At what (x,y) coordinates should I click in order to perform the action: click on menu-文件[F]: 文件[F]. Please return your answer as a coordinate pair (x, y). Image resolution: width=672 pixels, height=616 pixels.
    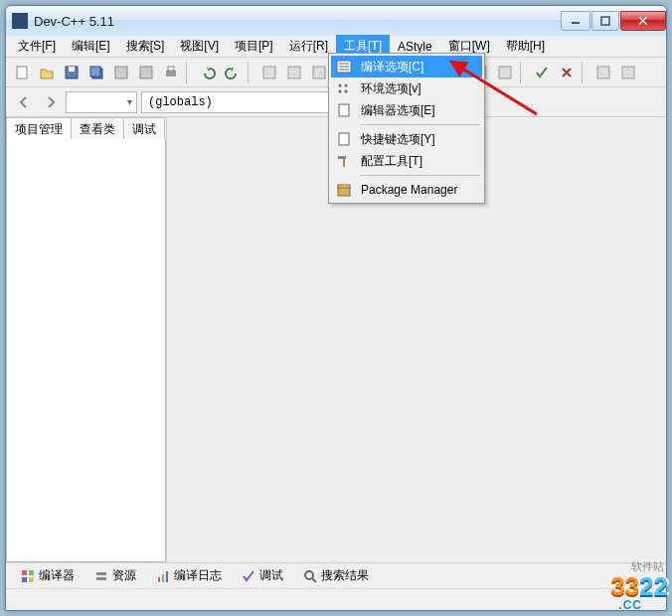
    Looking at the image, I should click on (37, 46).